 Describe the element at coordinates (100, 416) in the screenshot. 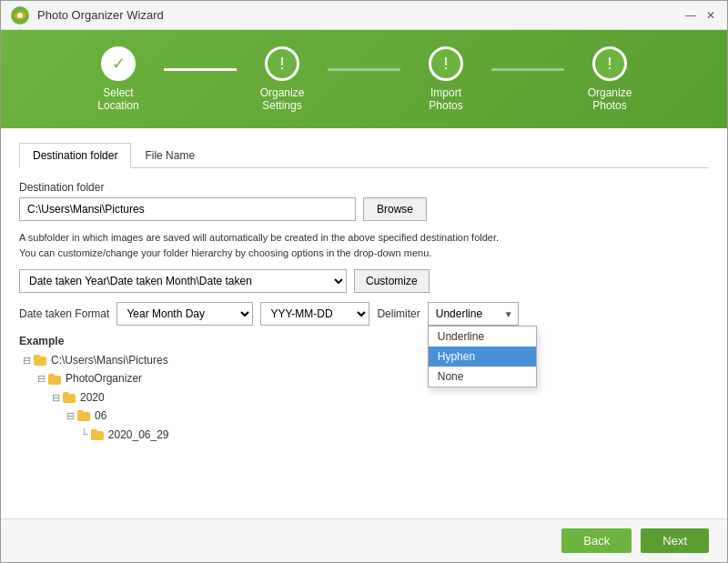

I see `tree-label-06: 06` at that location.